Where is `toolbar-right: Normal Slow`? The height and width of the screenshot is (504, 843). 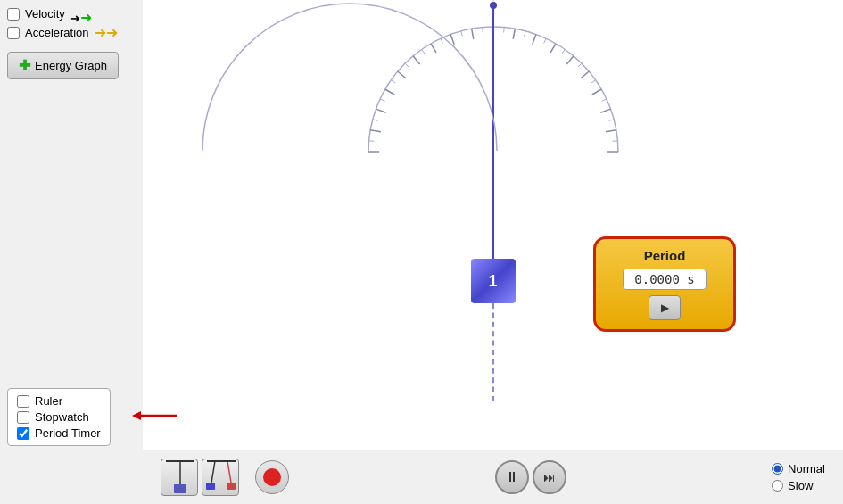
toolbar-right: Normal Slow is located at coordinates (798, 477).